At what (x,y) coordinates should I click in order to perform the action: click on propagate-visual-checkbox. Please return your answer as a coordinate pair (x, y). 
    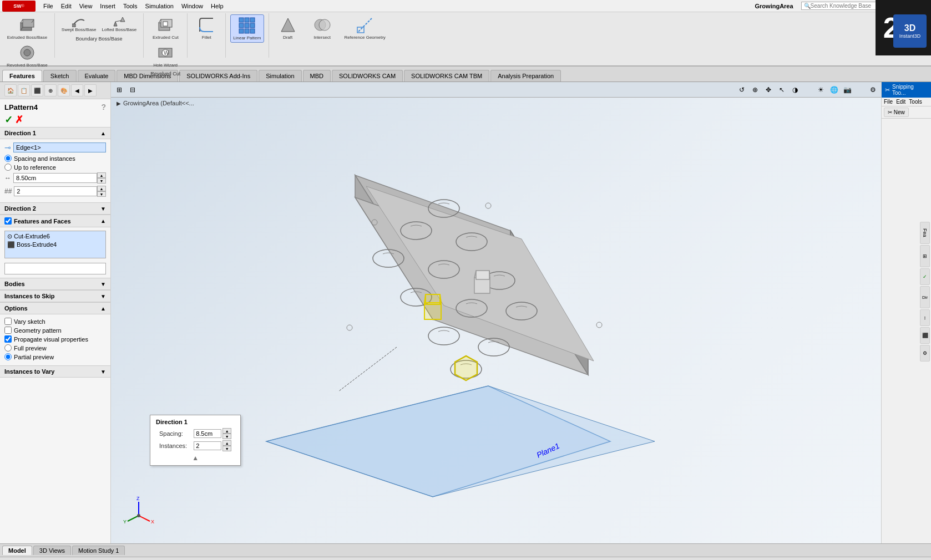
    Looking at the image, I should click on (8, 339).